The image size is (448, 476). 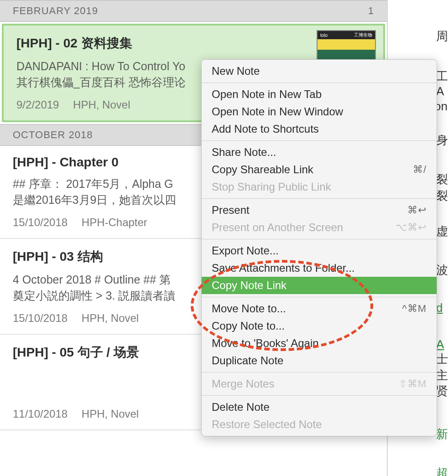 I want to click on menu-add-shortcuts: Add Note to Shortcuts, so click(x=319, y=129).